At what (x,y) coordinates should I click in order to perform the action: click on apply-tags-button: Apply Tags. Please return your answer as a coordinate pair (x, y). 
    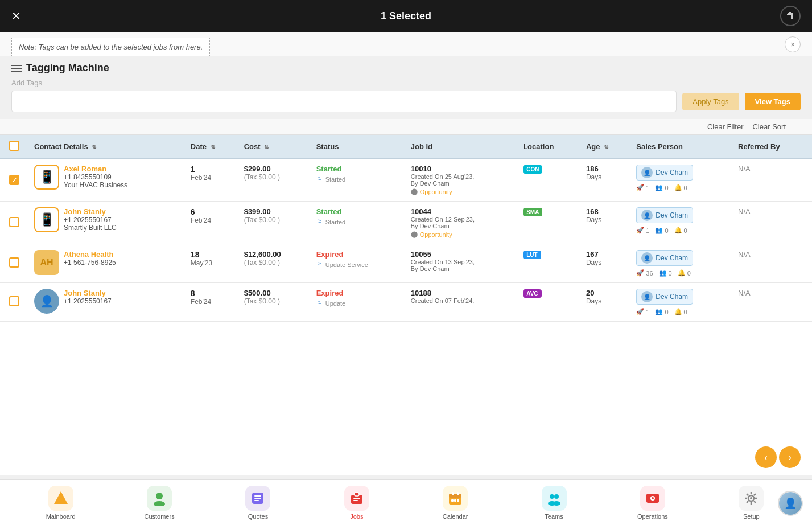
    Looking at the image, I should click on (710, 101).